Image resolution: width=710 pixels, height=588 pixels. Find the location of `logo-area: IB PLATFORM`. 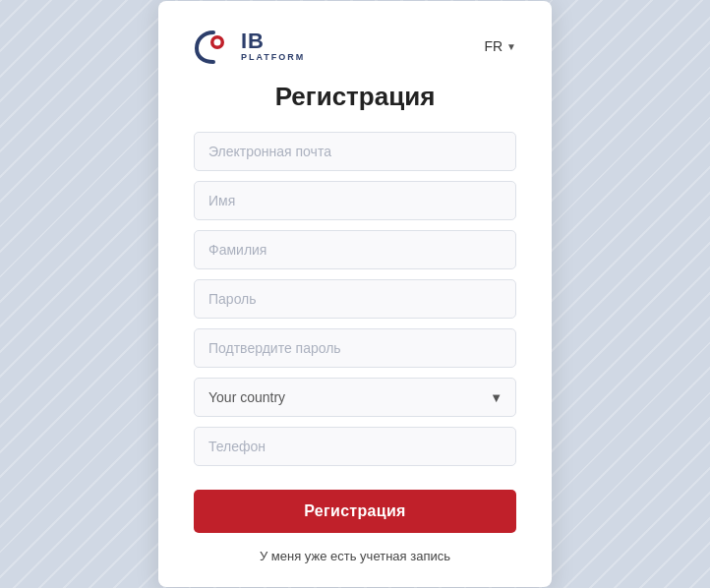

logo-area: IB PLATFORM is located at coordinates (250, 46).